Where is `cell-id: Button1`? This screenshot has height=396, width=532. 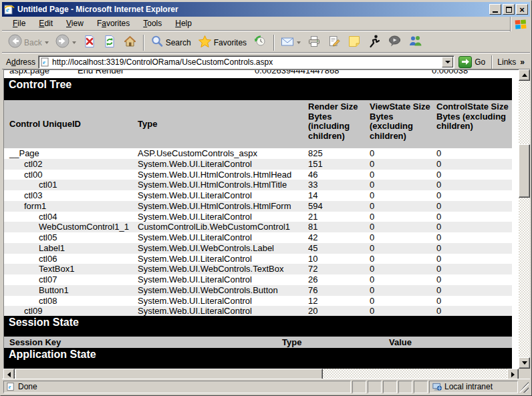
cell-id: Button1 is located at coordinates (71, 290).